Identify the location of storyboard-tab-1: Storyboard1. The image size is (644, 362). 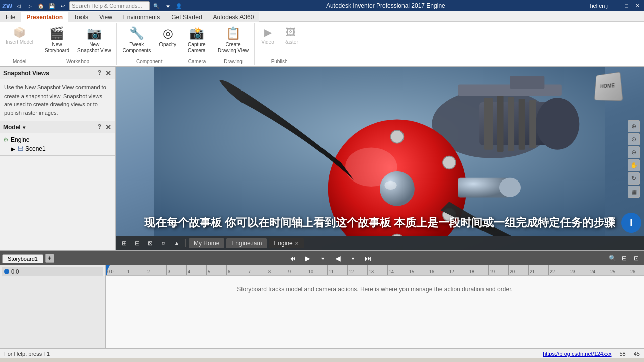
(23, 258).